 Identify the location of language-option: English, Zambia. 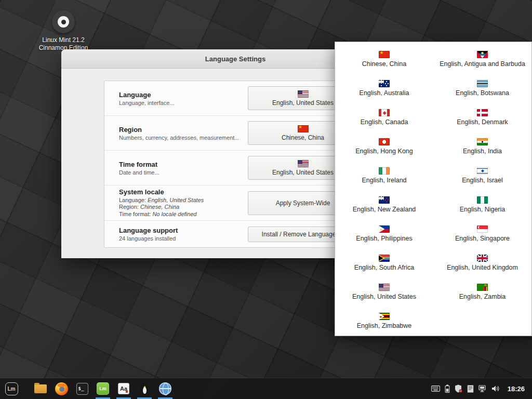
(482, 292).